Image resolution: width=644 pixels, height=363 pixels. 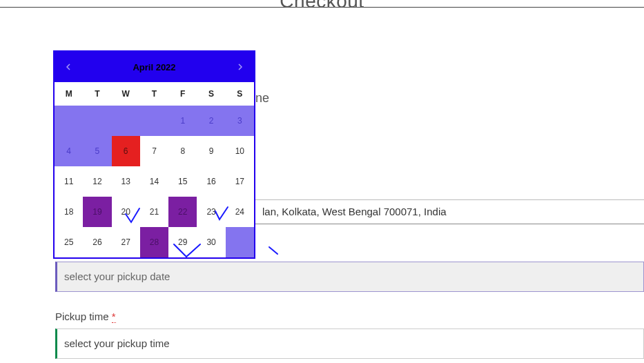 What do you see at coordinates (117, 276) in the screenshot?
I see `pickup-date-placeholder: select your pickup date` at bounding box center [117, 276].